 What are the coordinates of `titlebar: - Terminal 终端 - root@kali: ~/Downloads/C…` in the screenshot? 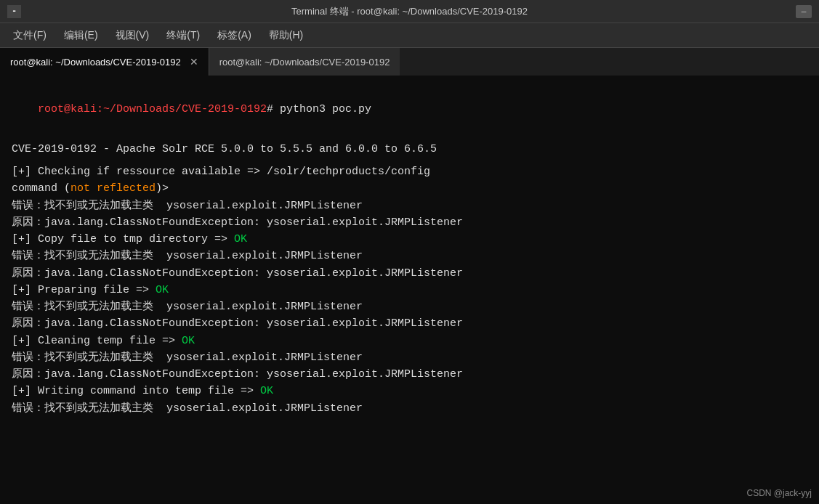 It's located at (410, 12).